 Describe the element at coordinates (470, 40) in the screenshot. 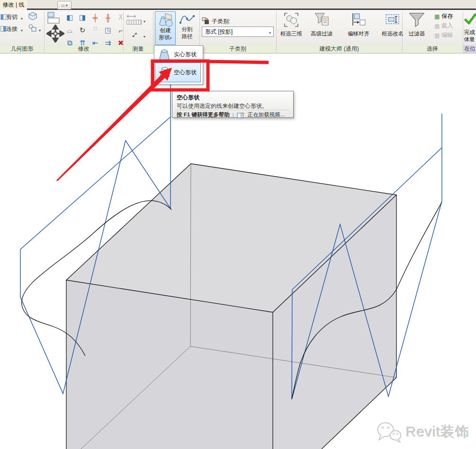

I see `finish-mass-label-2: 体量` at that location.